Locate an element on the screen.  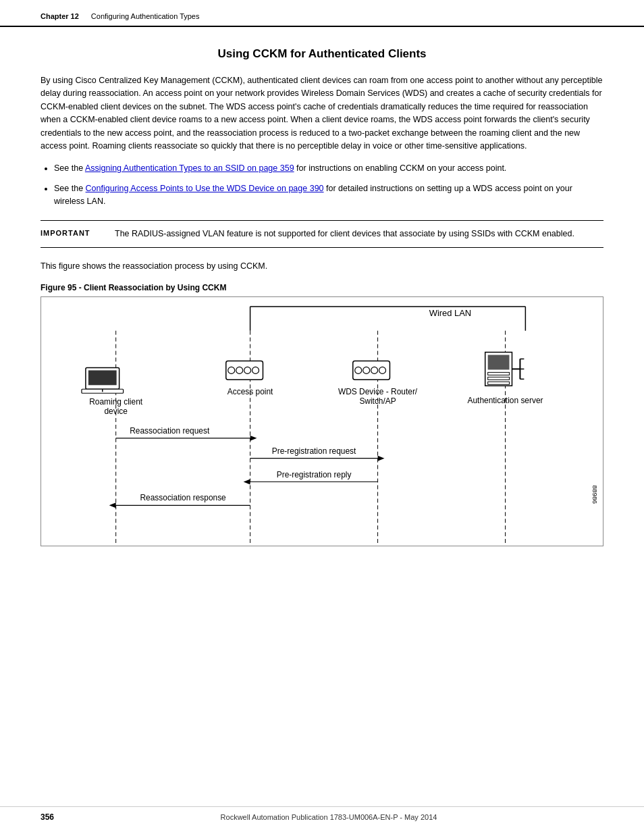
figure-id: 88986 is located at coordinates (595, 494).